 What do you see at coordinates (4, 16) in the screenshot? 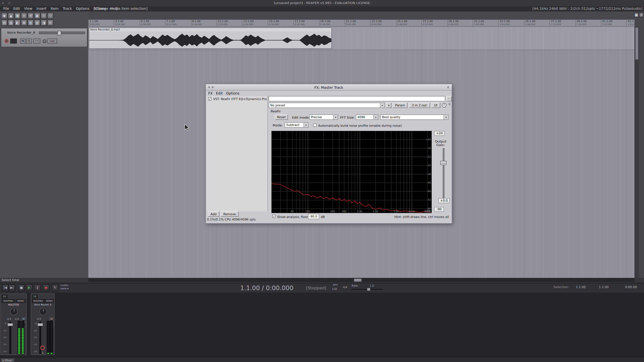
I see `smart-tool-icon: ◆` at bounding box center [4, 16].